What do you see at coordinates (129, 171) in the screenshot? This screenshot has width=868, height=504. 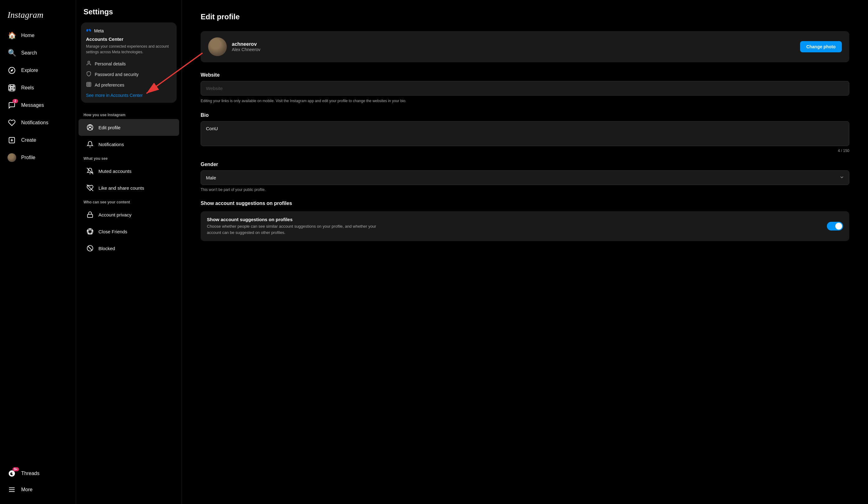 I see `settings-item-muted-accounts: Muted accounts` at bounding box center [129, 171].